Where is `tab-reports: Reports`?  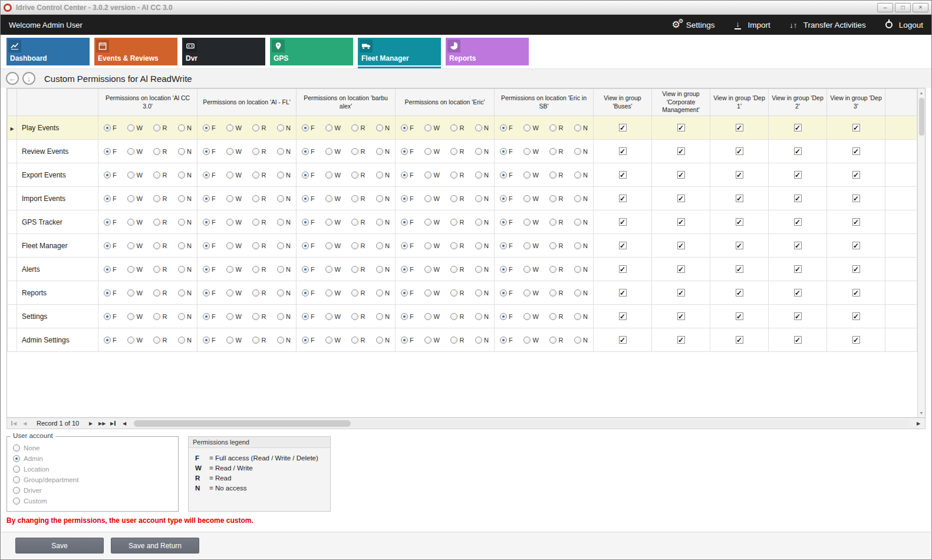 tab-reports: Reports is located at coordinates (487, 52).